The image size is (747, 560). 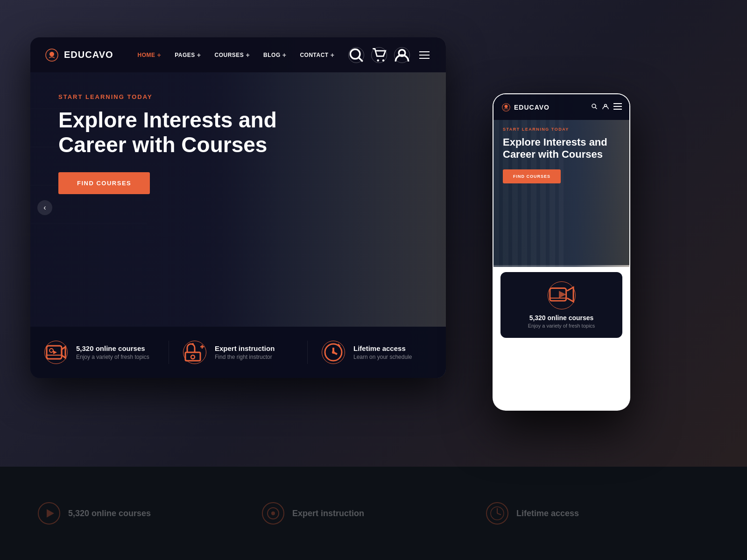 I want to click on hamburger-menu, so click(x=424, y=55).